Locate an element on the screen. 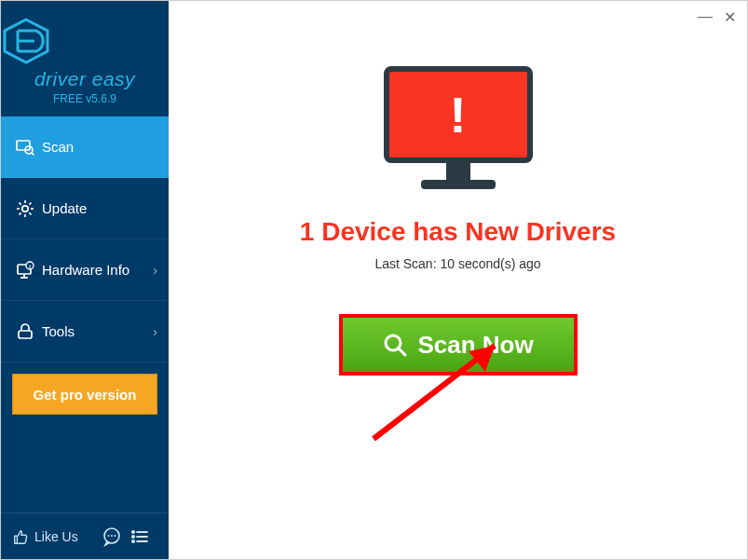 This screenshot has height=560, width=748. sidebar-item-label: Scan is located at coordinates (58, 147).